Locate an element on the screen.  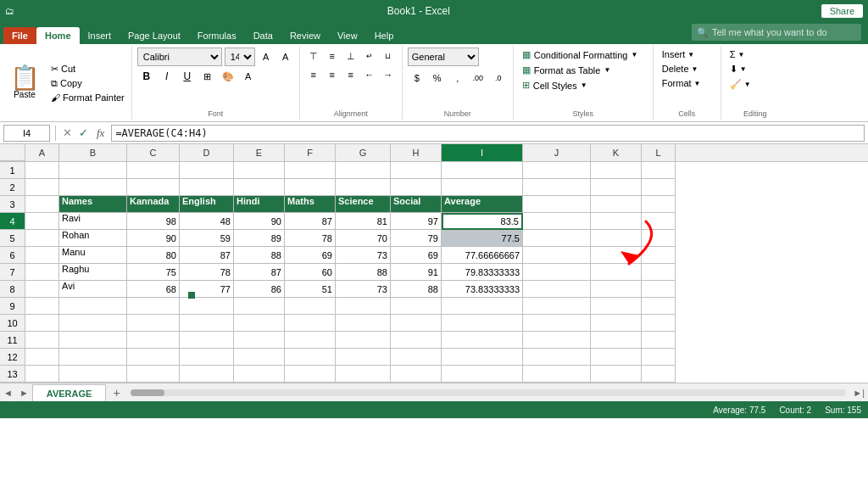
cell-l7 is located at coordinates (659, 272).